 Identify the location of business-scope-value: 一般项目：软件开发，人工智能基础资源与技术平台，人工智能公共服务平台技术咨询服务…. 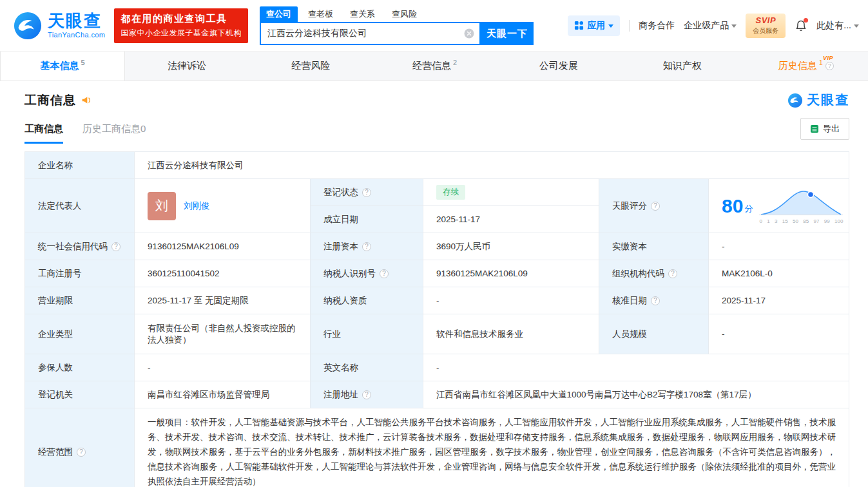
(492, 448).